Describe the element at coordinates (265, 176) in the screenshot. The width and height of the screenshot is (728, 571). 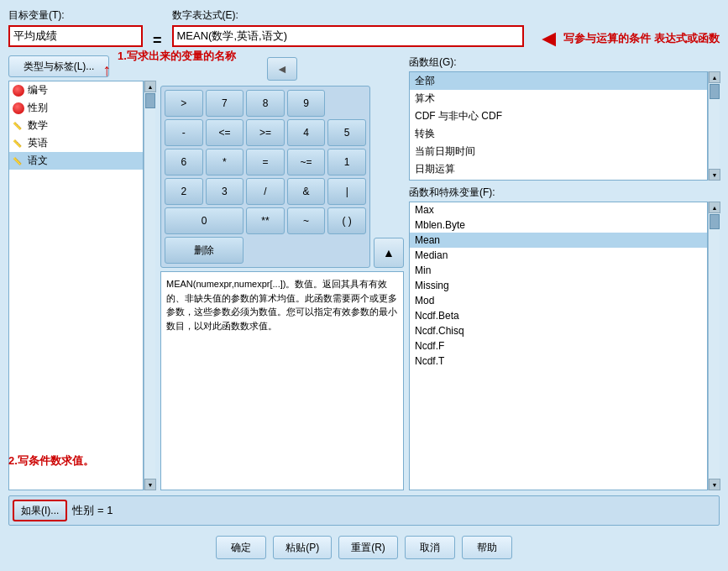
I see `calc-grid-wrapper: > 7 8 9 - <= >= 4 5 6 *` at that location.